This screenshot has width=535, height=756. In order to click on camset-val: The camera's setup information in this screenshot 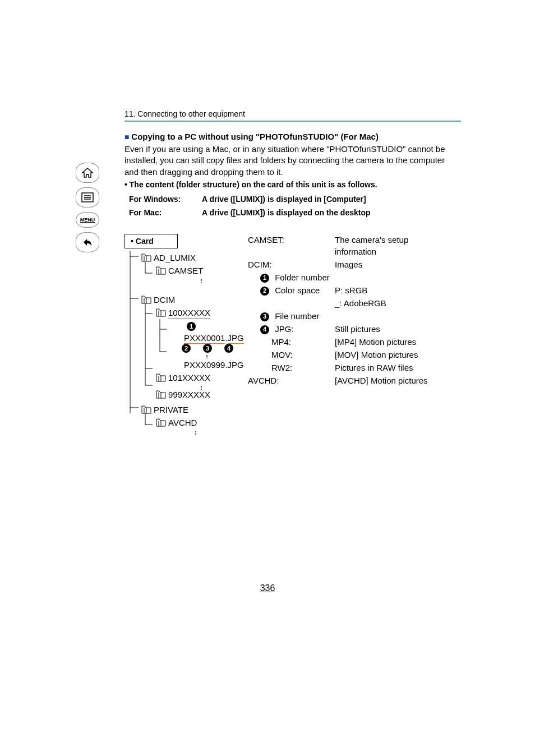, I will do `click(385, 246)`.